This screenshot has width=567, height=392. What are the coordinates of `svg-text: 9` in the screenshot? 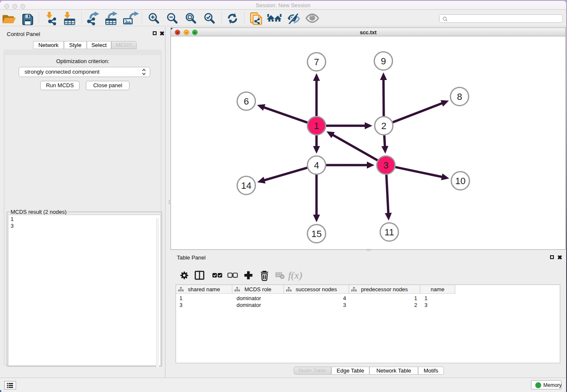 It's located at (383, 61).